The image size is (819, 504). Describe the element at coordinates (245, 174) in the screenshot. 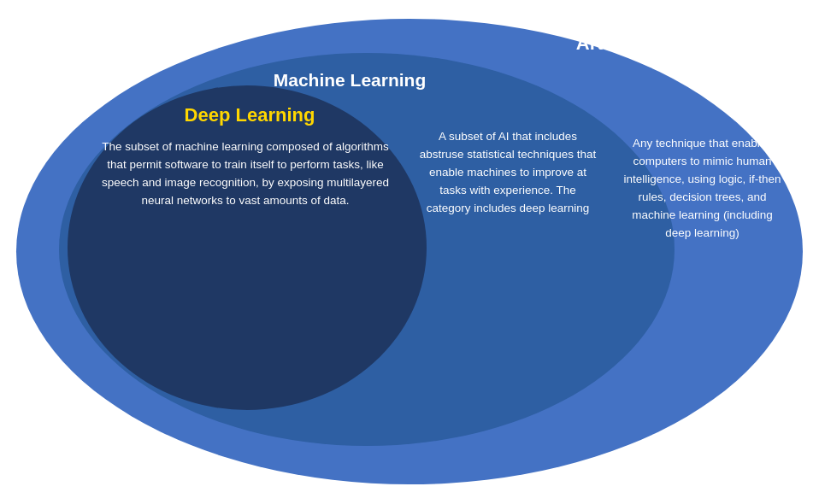

I see `dl-description-text: The subset of machine learning composed …` at that location.